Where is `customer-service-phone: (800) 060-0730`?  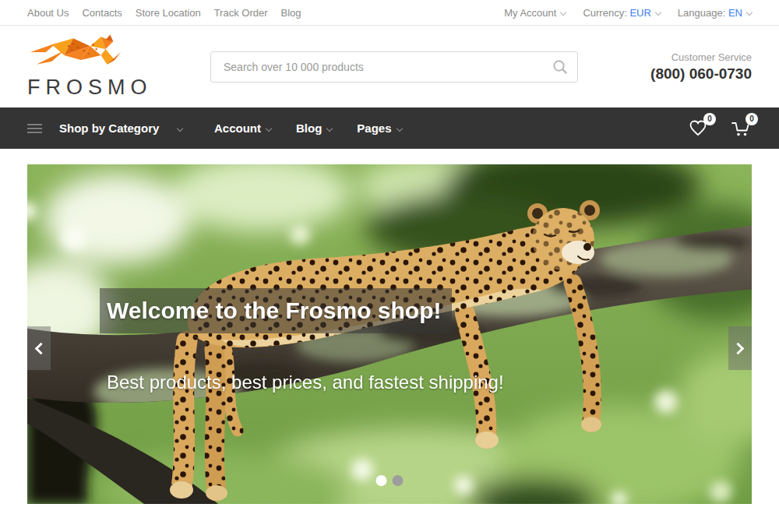
customer-service-phone: (800) 060-0730 is located at coordinates (665, 74).